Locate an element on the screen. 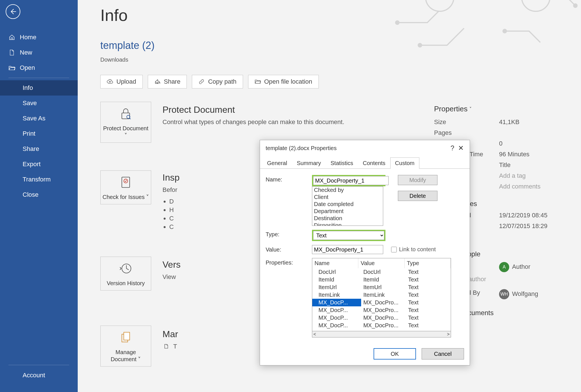 The image size is (581, 392). avatar: A is located at coordinates (504, 267).